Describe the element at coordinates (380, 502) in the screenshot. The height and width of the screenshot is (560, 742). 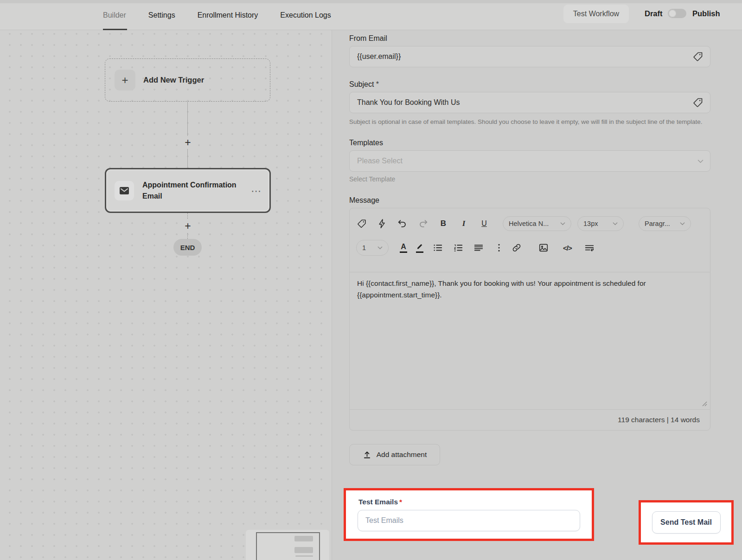
I see `test-emails-label: Test Emails*` at that location.